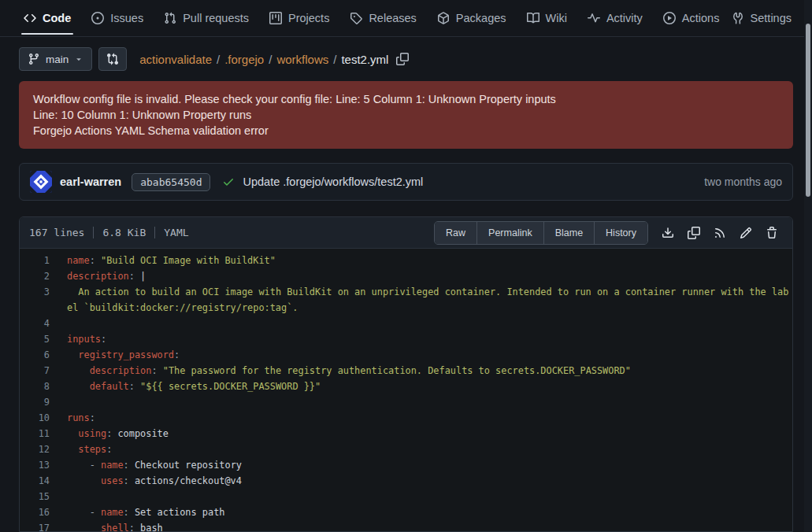  I want to click on tab-pull-requests: Pull requests, so click(206, 18).